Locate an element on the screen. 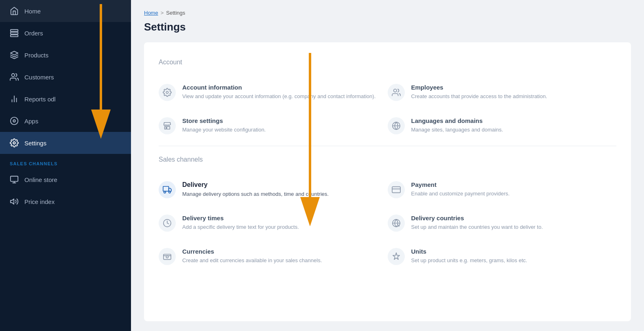  delivery-times-desc: Add a specific delivery time text for yo… is located at coordinates (280, 227).